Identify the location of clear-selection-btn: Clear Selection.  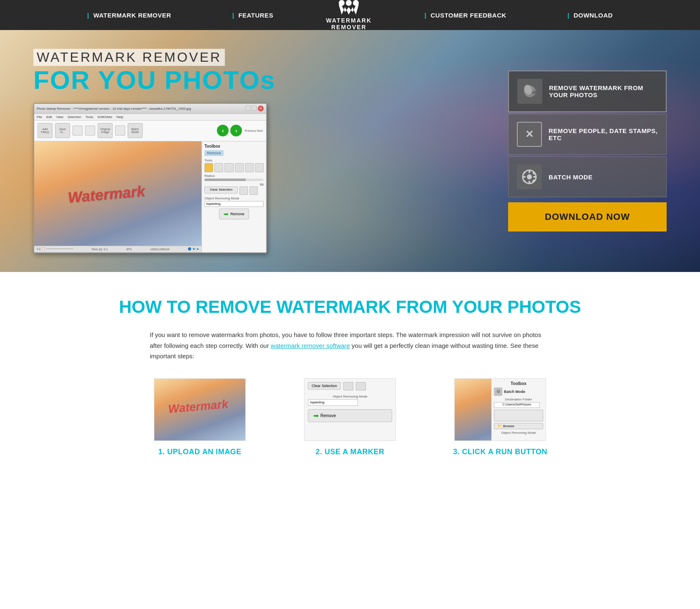
(221, 190).